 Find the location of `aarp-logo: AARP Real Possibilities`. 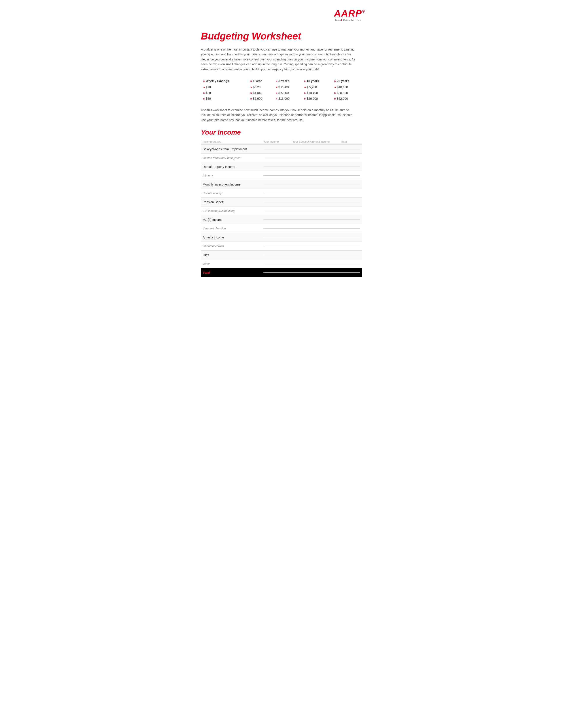

aarp-logo: AARP Real Possibilities is located at coordinates (348, 15).